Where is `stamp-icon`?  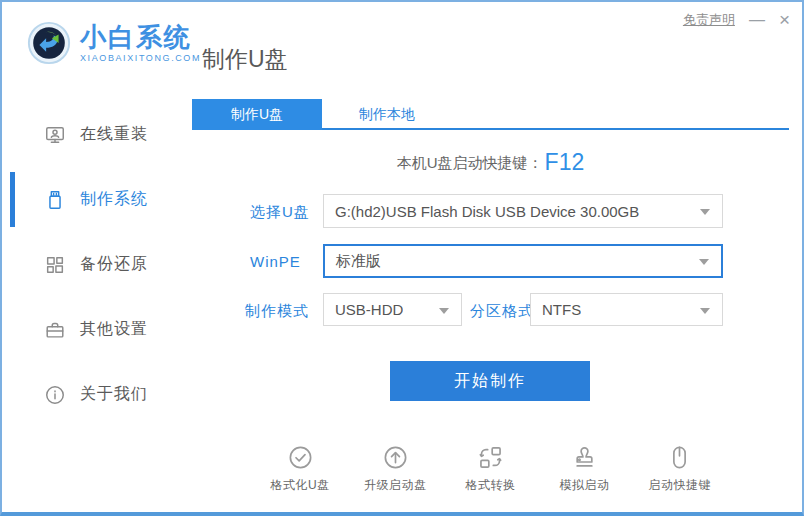 stamp-icon is located at coordinates (584, 458).